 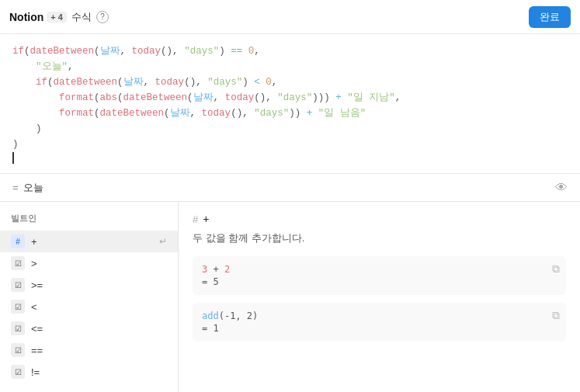 I want to click on example-code-2: add(-1, 2), so click(x=379, y=316).